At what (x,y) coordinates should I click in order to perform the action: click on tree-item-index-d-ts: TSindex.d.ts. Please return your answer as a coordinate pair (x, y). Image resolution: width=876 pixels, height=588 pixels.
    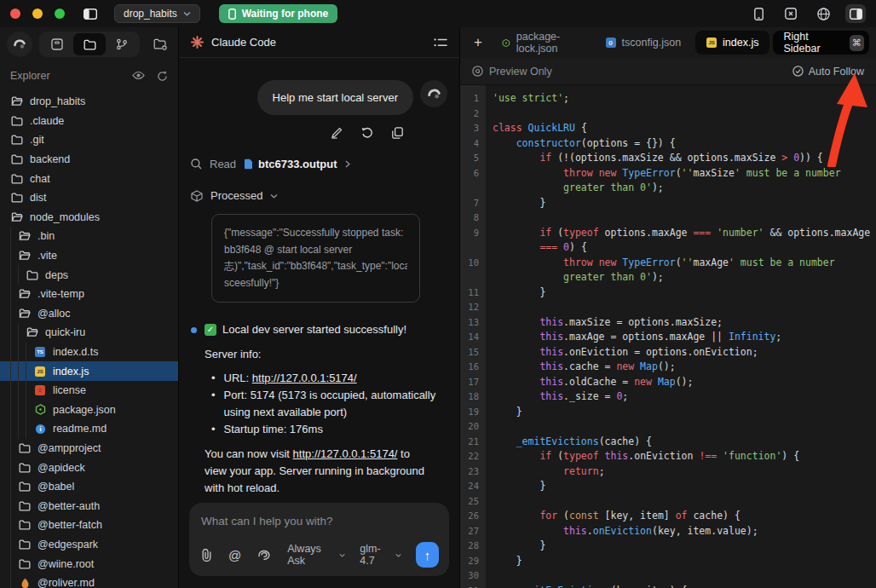
    Looking at the image, I should click on (89, 353).